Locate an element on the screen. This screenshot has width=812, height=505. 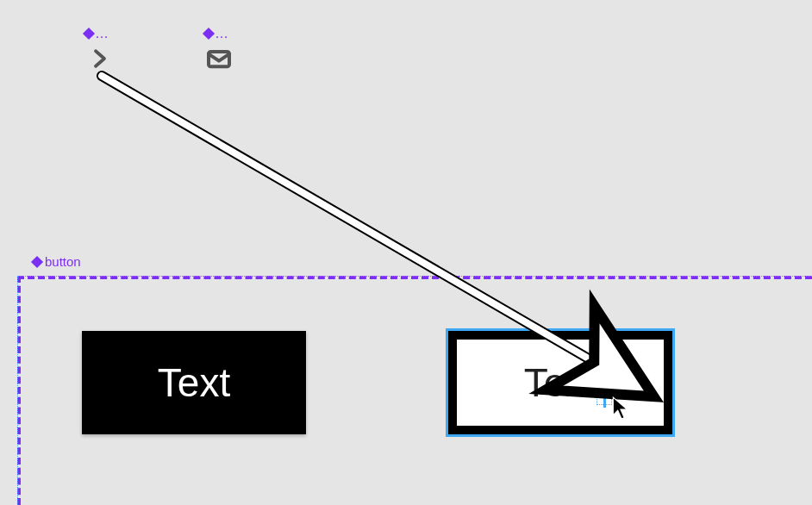
button-variant-dark: Text is located at coordinates (194, 383).